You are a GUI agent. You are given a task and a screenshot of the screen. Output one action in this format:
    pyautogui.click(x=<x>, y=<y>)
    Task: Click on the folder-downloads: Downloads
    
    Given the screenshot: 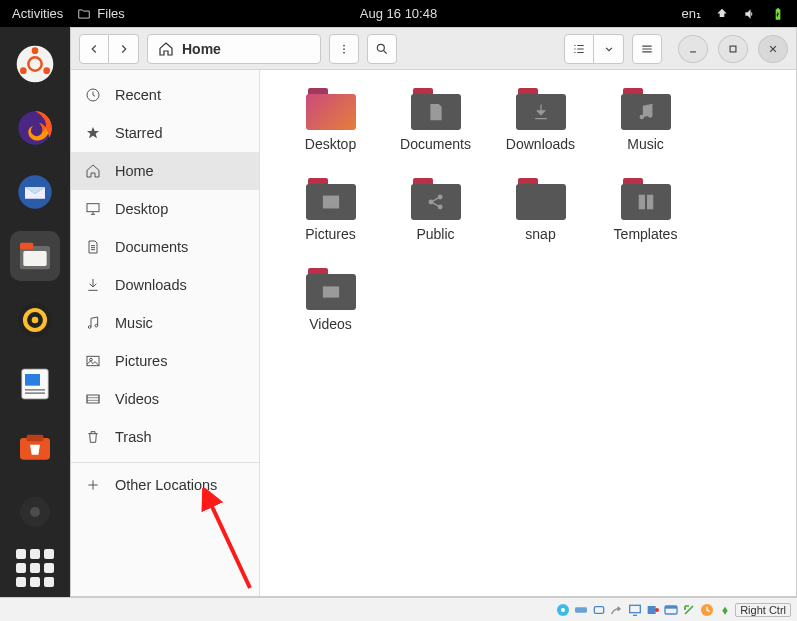 What is the action you would take?
    pyautogui.click(x=540, y=129)
    